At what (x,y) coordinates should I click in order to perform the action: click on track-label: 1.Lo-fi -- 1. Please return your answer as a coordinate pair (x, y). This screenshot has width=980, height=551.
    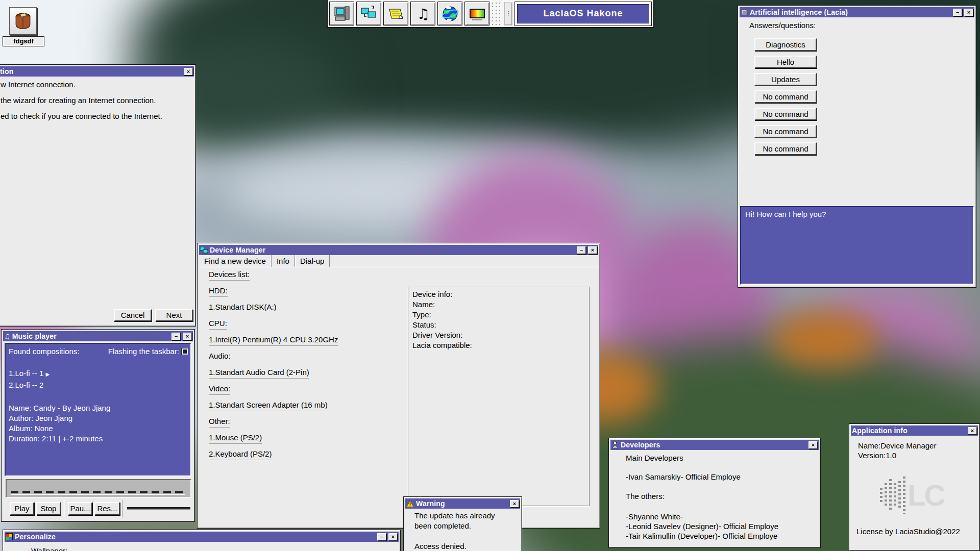
    Looking at the image, I should click on (26, 373).